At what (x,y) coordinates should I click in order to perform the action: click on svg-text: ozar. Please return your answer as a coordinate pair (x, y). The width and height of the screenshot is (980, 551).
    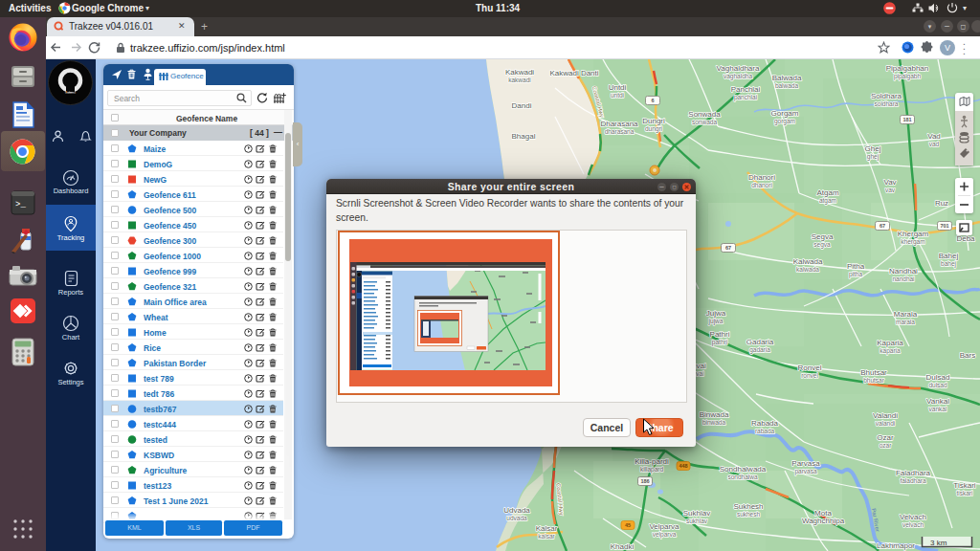
    Looking at the image, I should click on (886, 446).